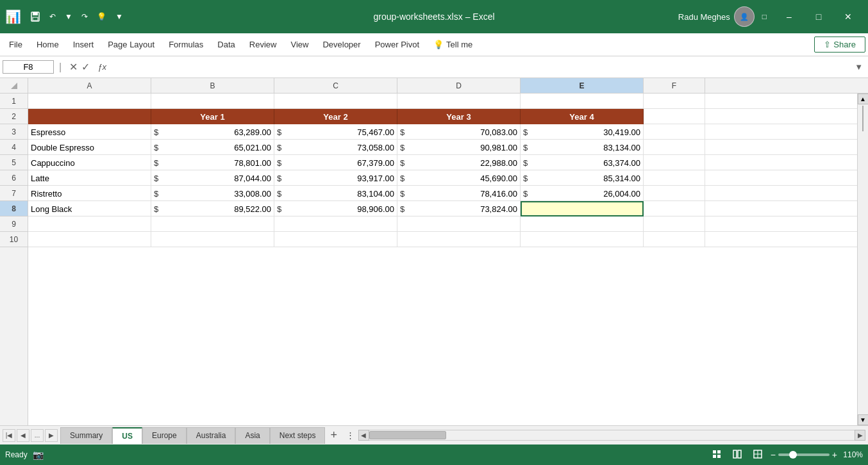 This screenshot has width=868, height=465. Describe the element at coordinates (336, 240) in the screenshot. I see `cell-D10` at that location.